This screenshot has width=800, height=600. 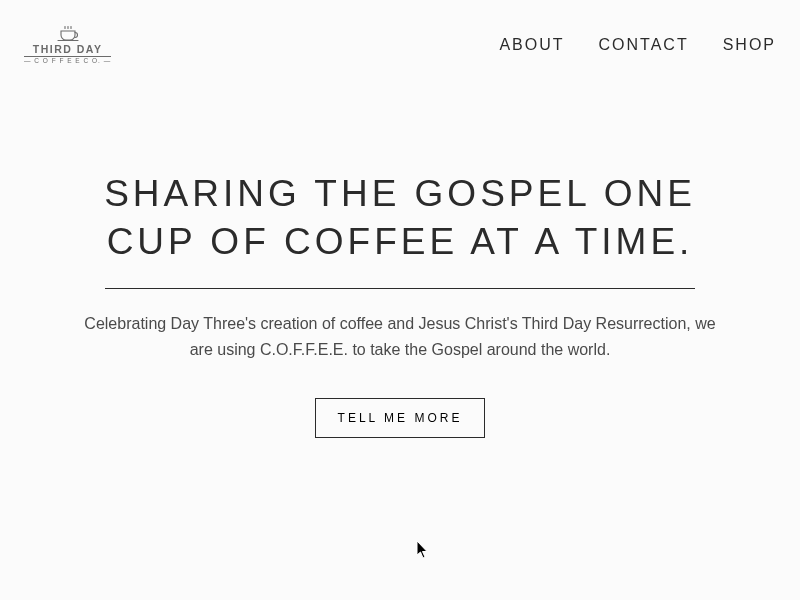 What do you see at coordinates (400, 218) in the screenshot?
I see `hero-headline: SHARING THE GOSPEL ONE CUP OF COFFEE AT …` at bounding box center [400, 218].